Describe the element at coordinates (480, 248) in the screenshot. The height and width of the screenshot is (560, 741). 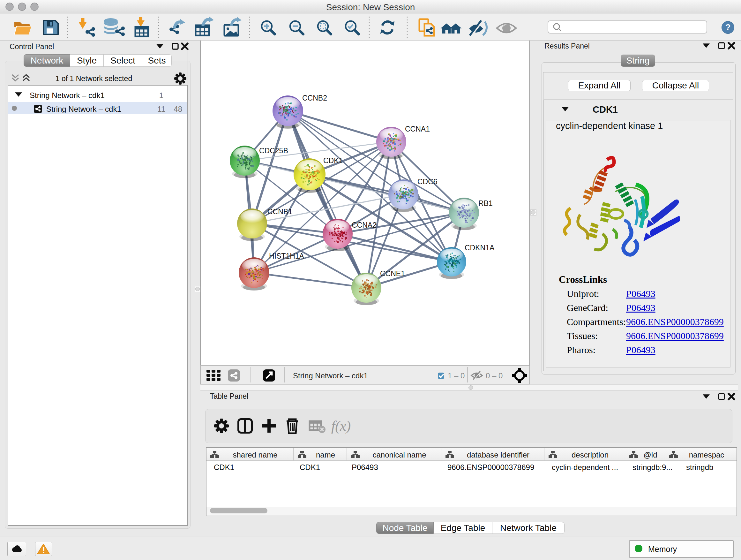
I see `svg-text: CDKN1A` at that location.